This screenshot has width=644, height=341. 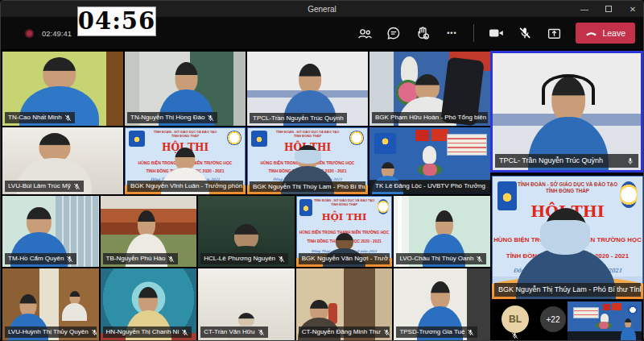 What do you see at coordinates (149, 305) in the screenshot?
I see `video-tile: HN-Nguyễn Thị Chanh Ni` at bounding box center [149, 305].